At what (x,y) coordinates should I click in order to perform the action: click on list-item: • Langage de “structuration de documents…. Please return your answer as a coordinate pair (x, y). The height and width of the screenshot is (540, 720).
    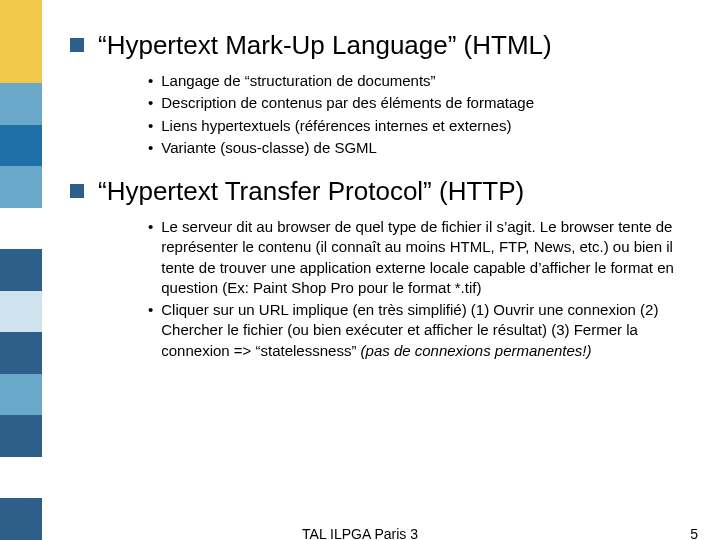
    Looking at the image, I should click on (424, 81).